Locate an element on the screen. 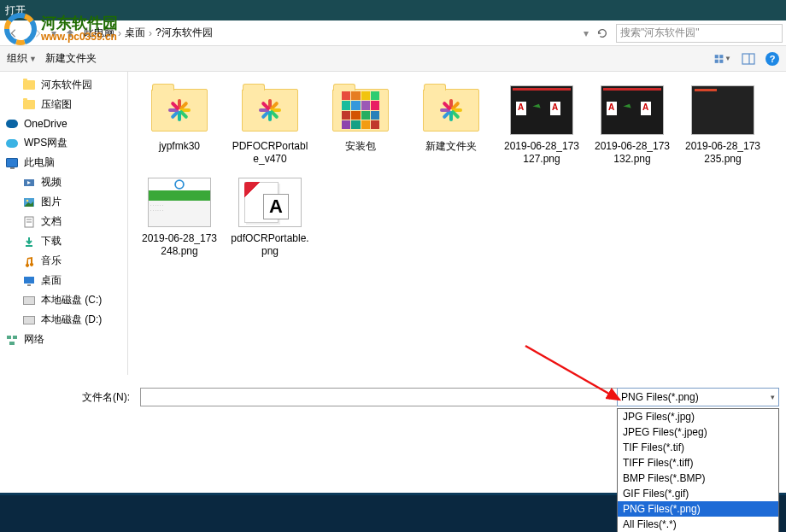 The image size is (786, 532). filetype-option: All Files(*.*) is located at coordinates (698, 524).